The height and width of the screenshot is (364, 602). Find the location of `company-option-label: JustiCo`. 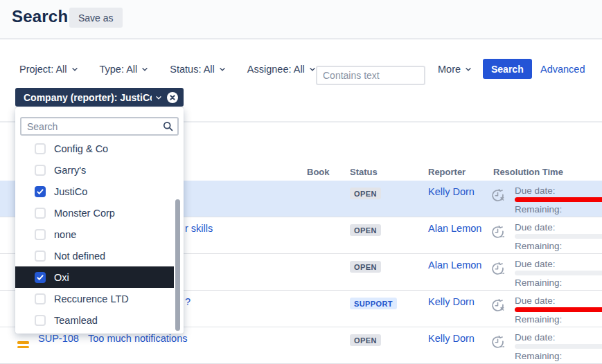

company-option-label: JustiCo is located at coordinates (71, 192).